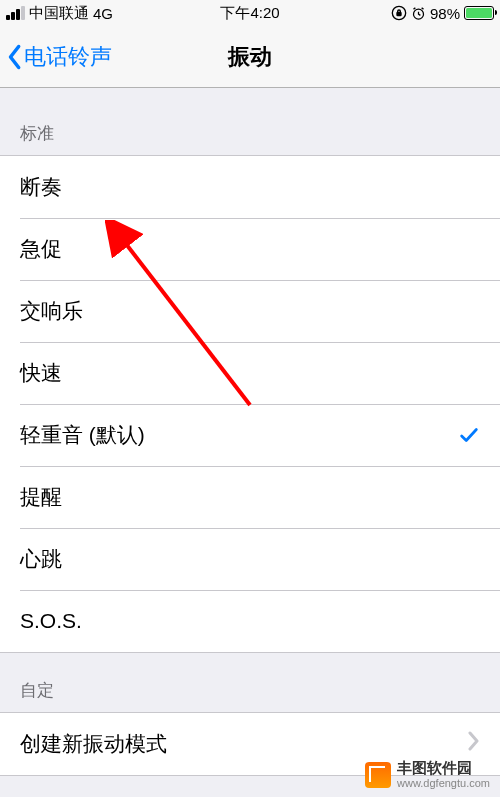 The image size is (500, 797). Describe the element at coordinates (250, 311) in the screenshot. I see `list-item: 交响乐` at that location.